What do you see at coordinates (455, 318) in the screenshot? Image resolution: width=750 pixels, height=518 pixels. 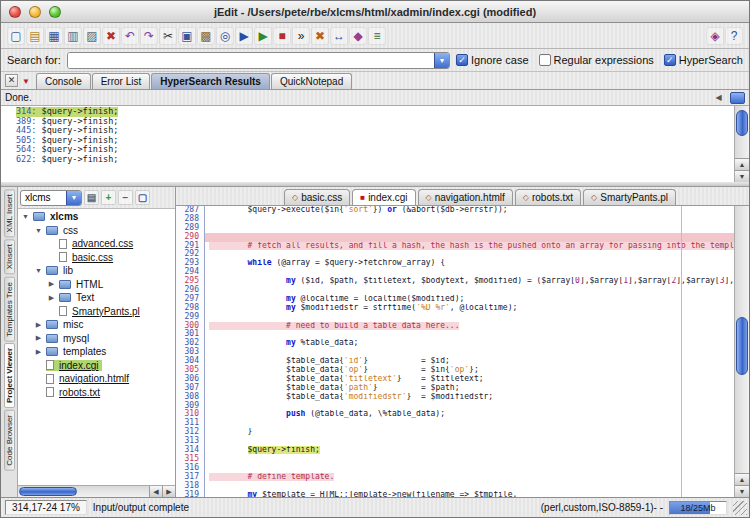 I see `code-line: 299` at bounding box center [455, 318].